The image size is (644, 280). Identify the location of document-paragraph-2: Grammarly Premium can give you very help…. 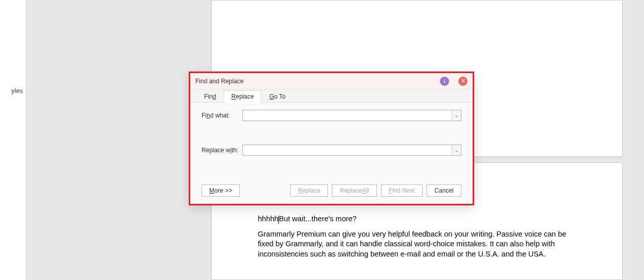
(417, 244).